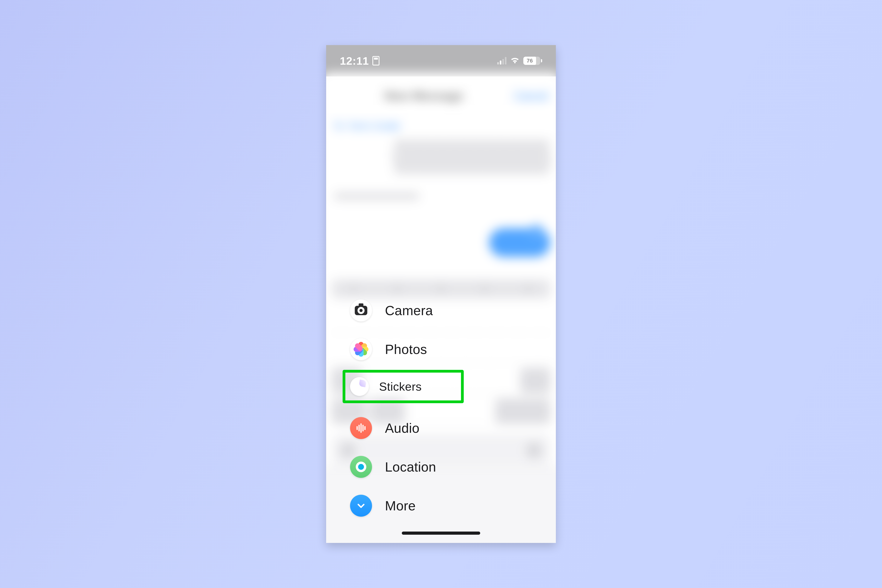 The height and width of the screenshot is (588, 882). I want to click on photos-icon, so click(361, 350).